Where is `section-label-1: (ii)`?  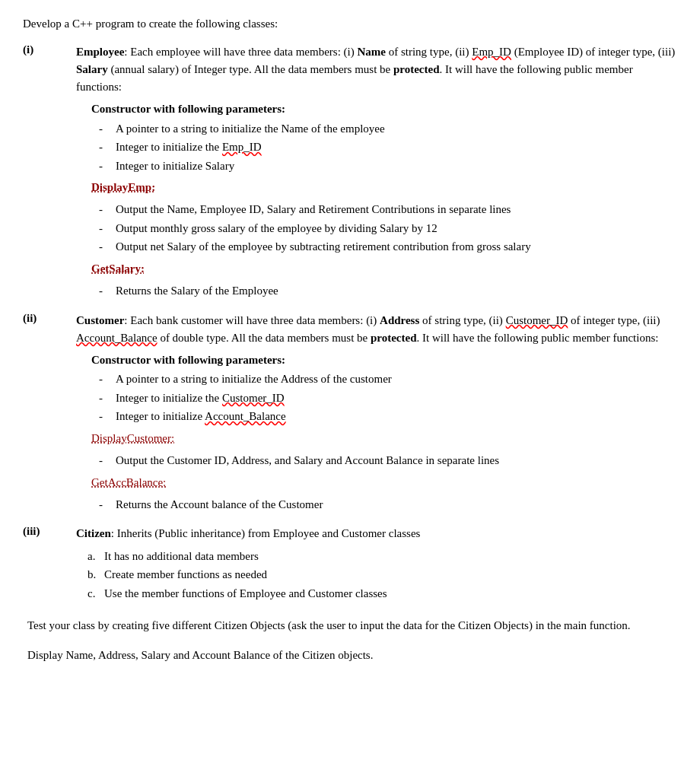
section-label-1: (ii) is located at coordinates (49, 318).